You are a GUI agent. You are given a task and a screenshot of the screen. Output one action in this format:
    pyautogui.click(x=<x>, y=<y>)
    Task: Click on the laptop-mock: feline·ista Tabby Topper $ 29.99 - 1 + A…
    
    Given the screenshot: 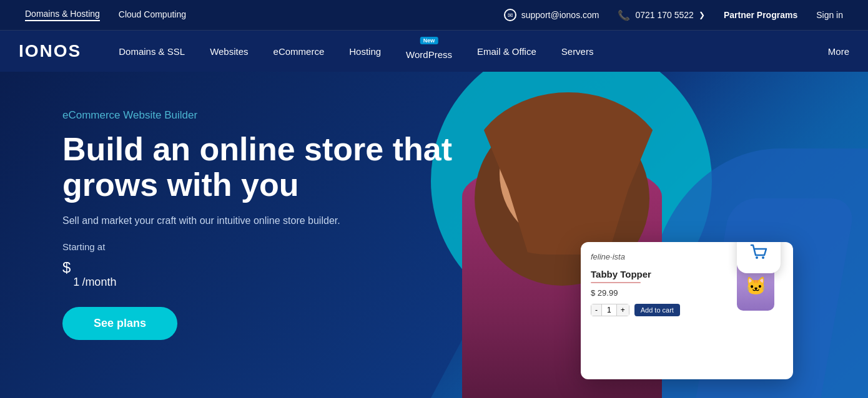 What is the action you would take?
    pyautogui.click(x=687, y=311)
    